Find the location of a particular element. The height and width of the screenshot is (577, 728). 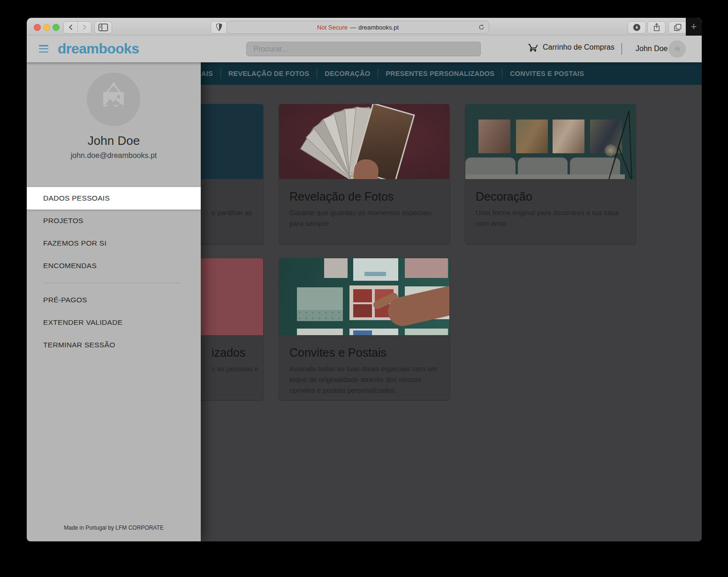

drawer-user-name: John Doe is located at coordinates (114, 141).